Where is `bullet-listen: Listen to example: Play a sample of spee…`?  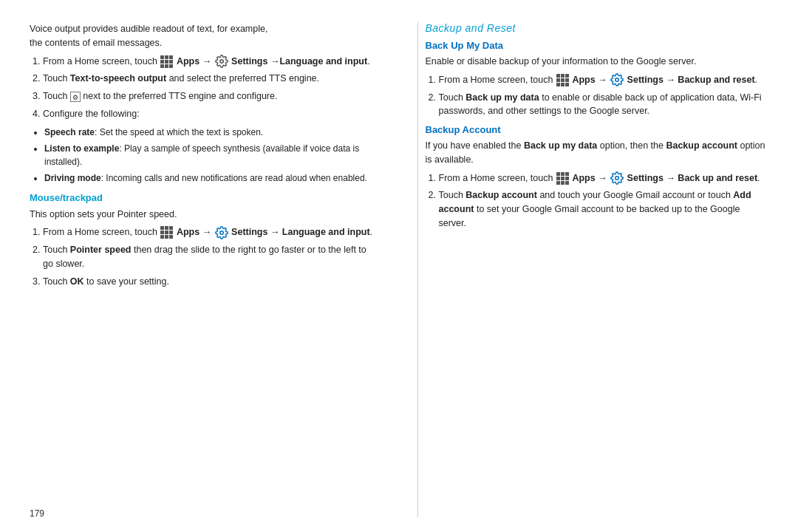
bullet-listen: Listen to example: Play a sample of spee… is located at coordinates (208, 155).